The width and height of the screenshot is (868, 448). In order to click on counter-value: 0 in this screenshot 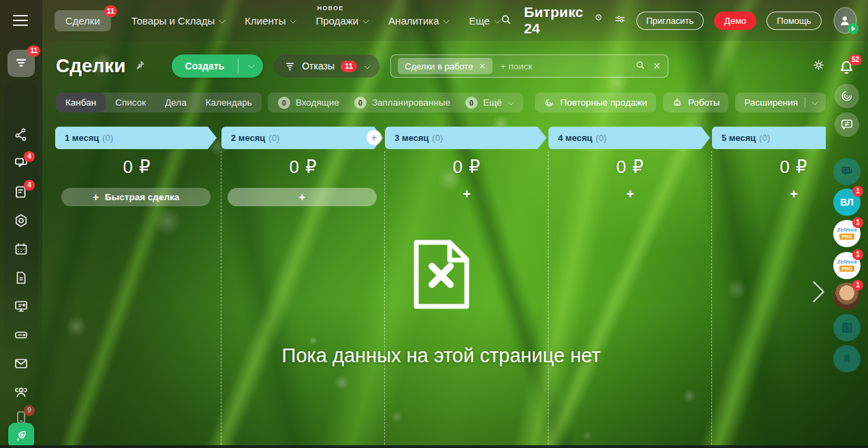, I will do `click(360, 103)`.